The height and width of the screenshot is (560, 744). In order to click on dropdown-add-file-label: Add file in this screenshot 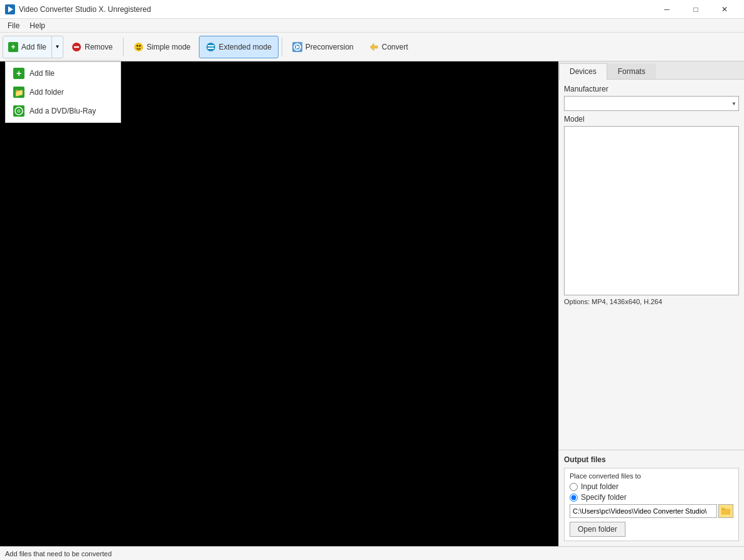, I will do `click(42, 73)`.